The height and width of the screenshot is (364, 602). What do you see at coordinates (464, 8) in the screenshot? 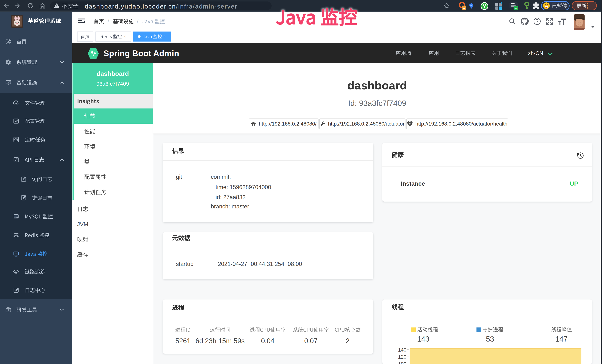
I see `svg-text: 1` at bounding box center [464, 8].